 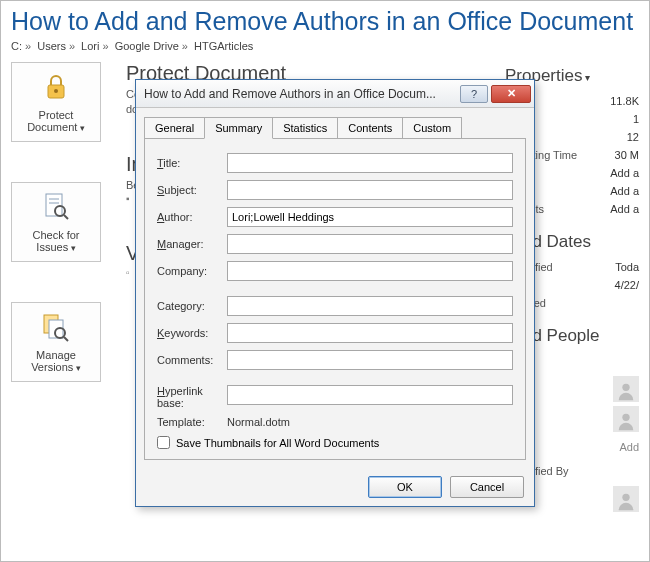 What do you see at coordinates (370, 128) in the screenshot?
I see `tab-contents: Contents` at bounding box center [370, 128].